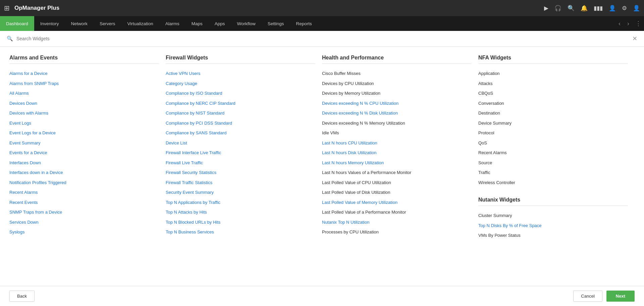  I want to click on nav-maps: Maps, so click(197, 24).